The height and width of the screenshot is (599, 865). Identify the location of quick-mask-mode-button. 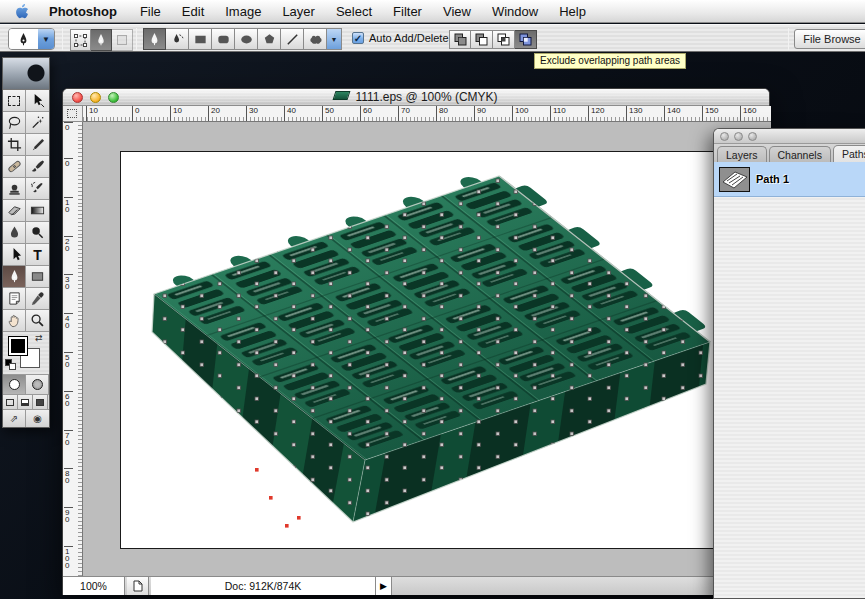
(38, 384).